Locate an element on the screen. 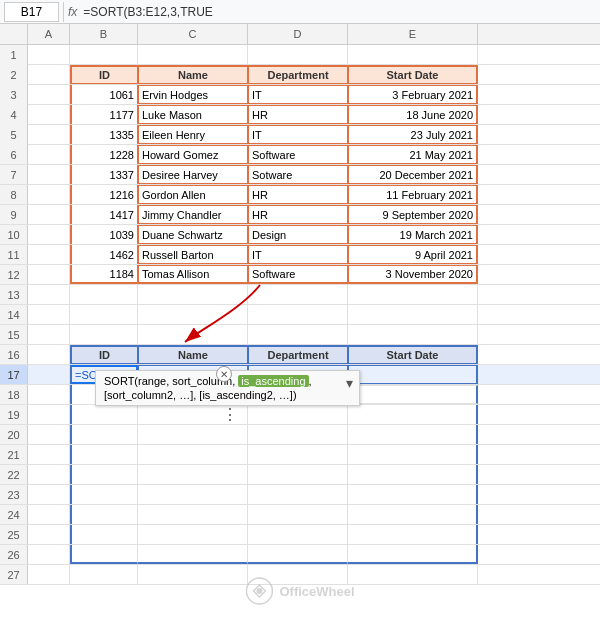 Image resolution: width=600 pixels, height=625 pixels. cell-d9: HR is located at coordinates (298, 214).